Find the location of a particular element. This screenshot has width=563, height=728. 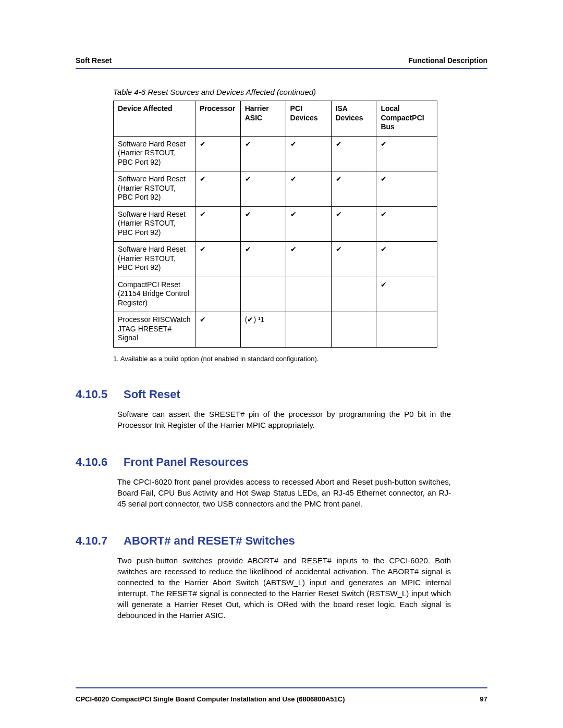

section-heading-front-panel: 4.10.6 Front Panel Resources is located at coordinates (282, 462).